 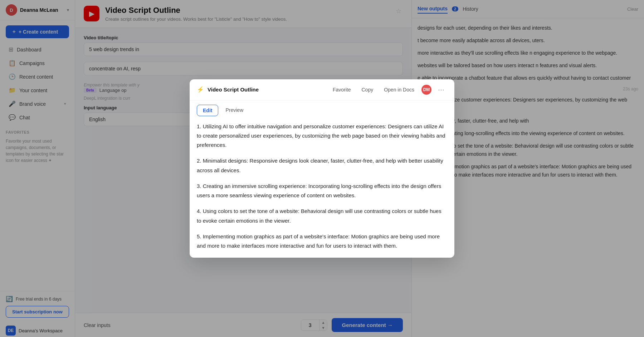 What do you see at coordinates (322, 108) in the screenshot?
I see `modal-tabs: Edit Preview` at bounding box center [322, 108].